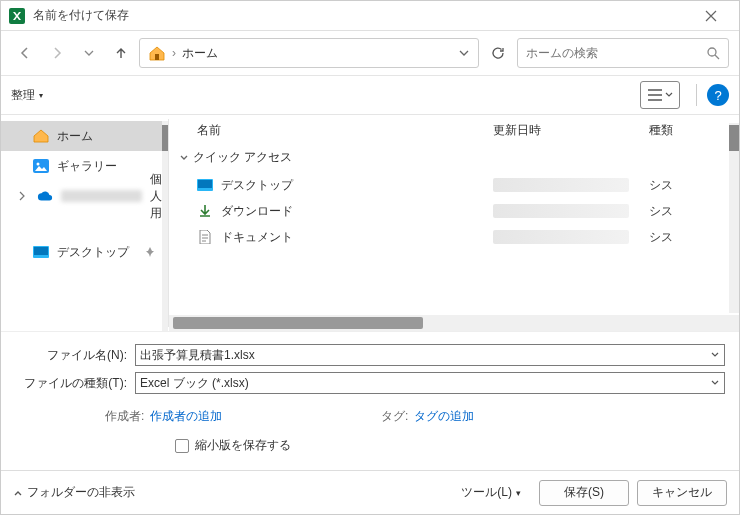  I want to click on sidebar-item-personal: 個人用, so click(82, 196).